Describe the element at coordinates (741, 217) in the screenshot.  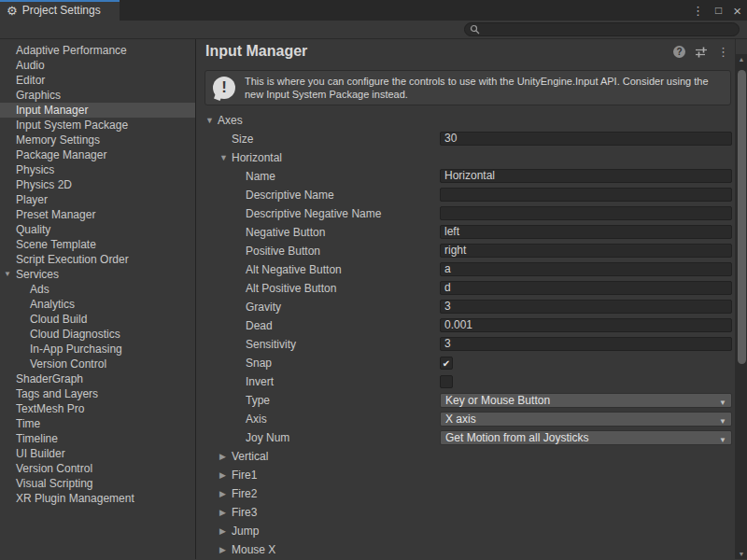
I see `scrollbar-thumb` at that location.